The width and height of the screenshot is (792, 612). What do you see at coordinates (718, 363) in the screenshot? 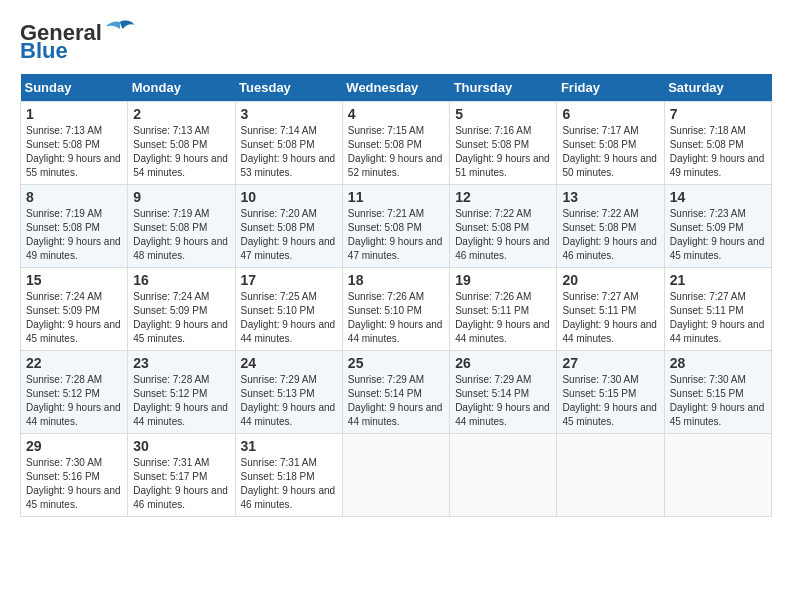
I see `day-number: 28` at bounding box center [718, 363].